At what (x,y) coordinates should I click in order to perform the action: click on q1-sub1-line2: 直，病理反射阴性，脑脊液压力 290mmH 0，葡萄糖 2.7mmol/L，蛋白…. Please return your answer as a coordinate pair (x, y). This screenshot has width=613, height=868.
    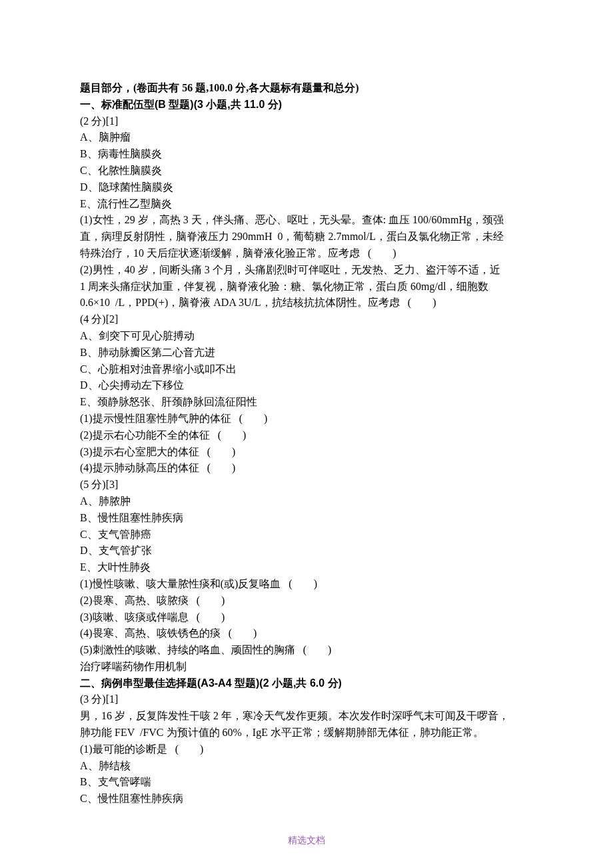
    Looking at the image, I should click on (306, 237).